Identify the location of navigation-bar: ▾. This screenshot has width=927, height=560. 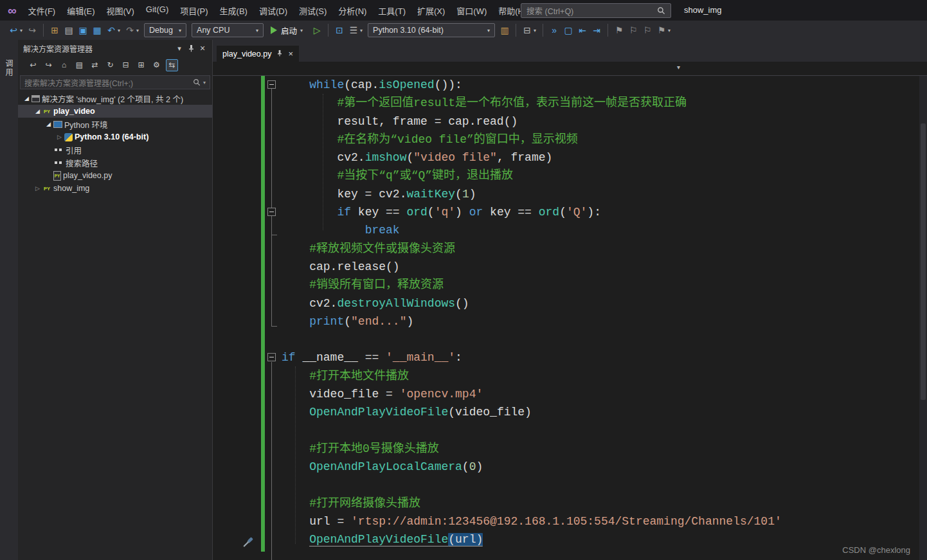
(570, 69).